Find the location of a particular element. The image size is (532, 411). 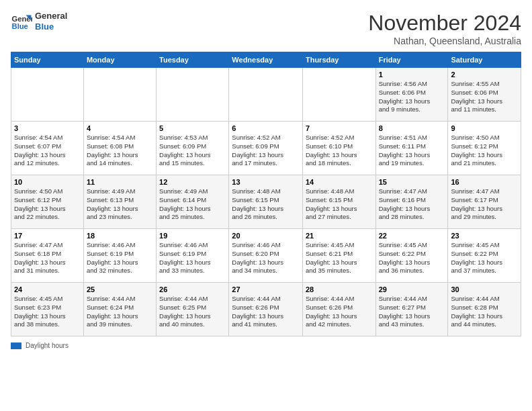

calendar-cell: 28Sunrise: 4:44 AM Sunset: 6:26 PM Dayli… is located at coordinates (339, 310).